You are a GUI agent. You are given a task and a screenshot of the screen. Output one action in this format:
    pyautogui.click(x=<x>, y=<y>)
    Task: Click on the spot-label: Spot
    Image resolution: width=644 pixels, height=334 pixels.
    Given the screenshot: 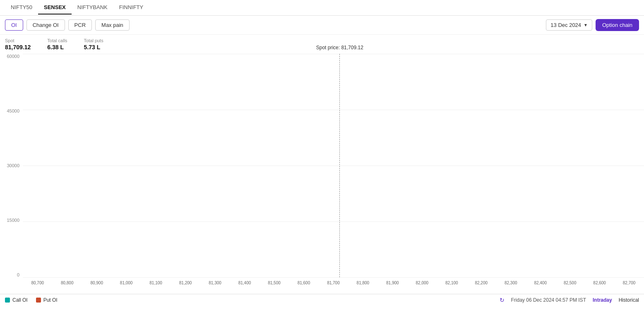 What is the action you would take?
    pyautogui.click(x=18, y=41)
    